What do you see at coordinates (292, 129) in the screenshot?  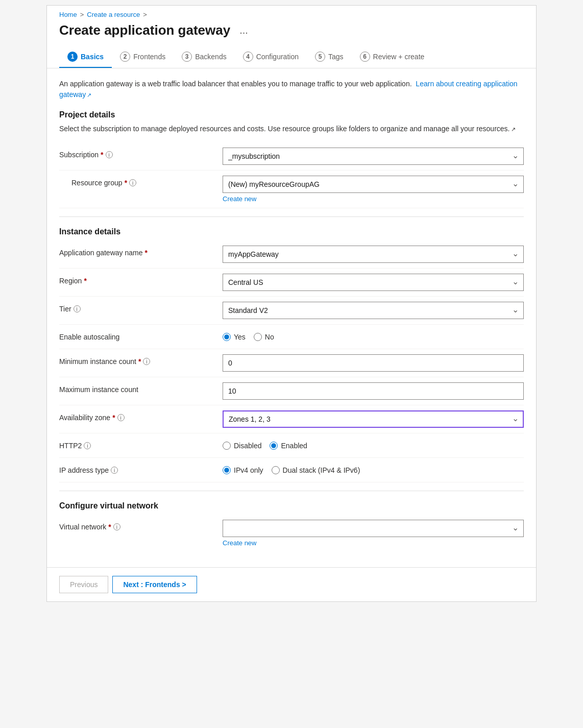 I see `project-details-desc: Select the subscription to manage deploy…` at bounding box center [292, 129].